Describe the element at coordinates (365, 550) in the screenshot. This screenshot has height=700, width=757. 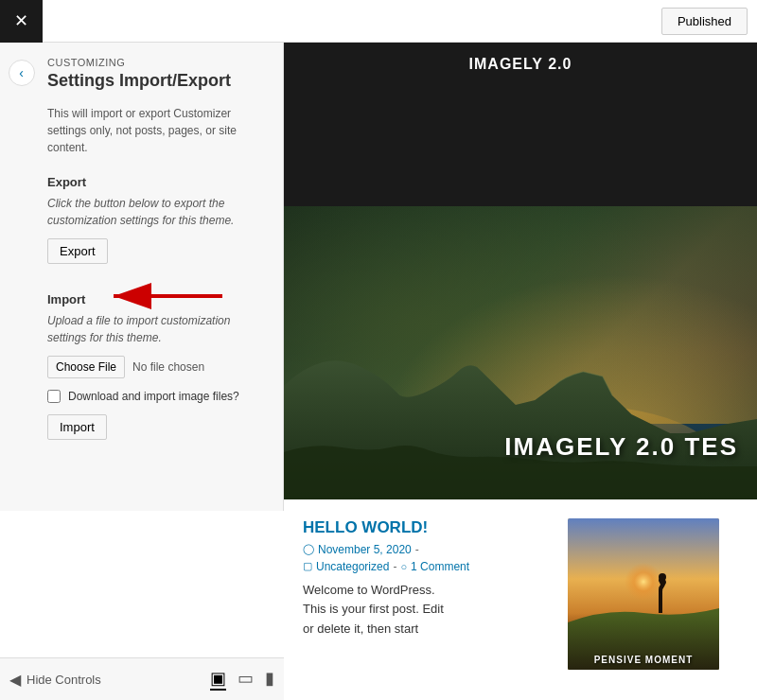
I see `post-date: November 5, 2020` at that location.